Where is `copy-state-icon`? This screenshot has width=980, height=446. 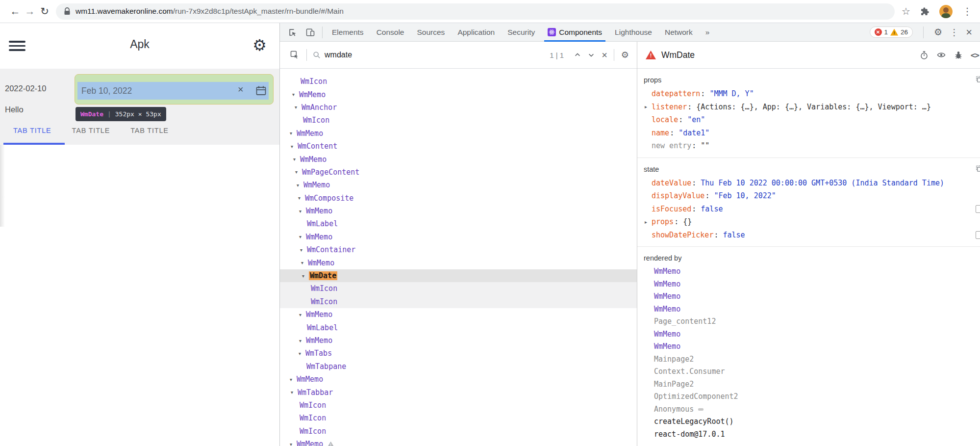
copy-state-icon is located at coordinates (978, 169).